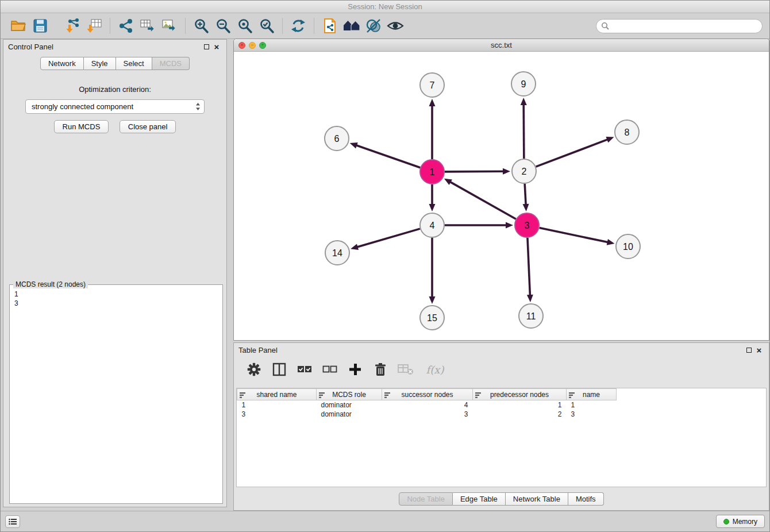 The image size is (770, 532). I want to click on window-title: Session: New Session, so click(385, 7).